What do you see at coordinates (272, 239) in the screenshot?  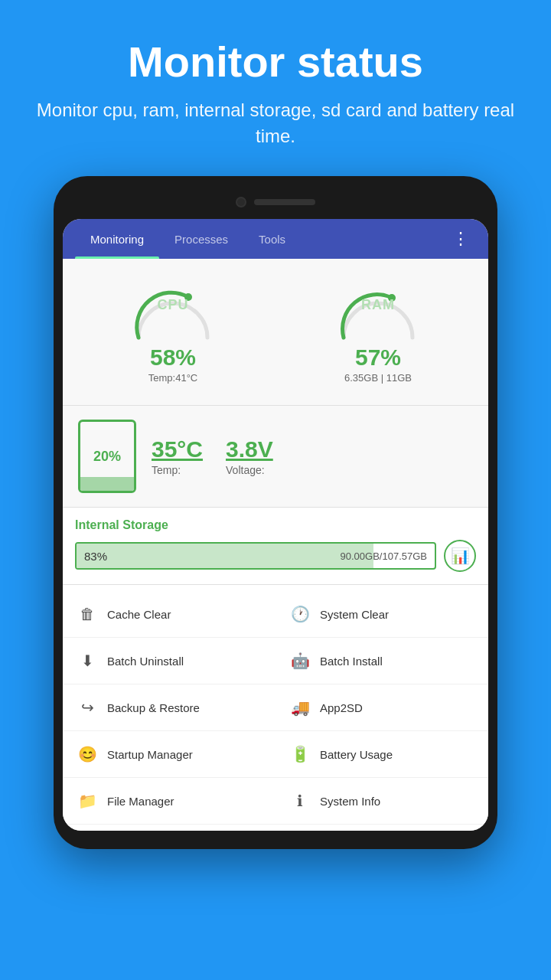 I see `tab-tools: Tools` at bounding box center [272, 239].